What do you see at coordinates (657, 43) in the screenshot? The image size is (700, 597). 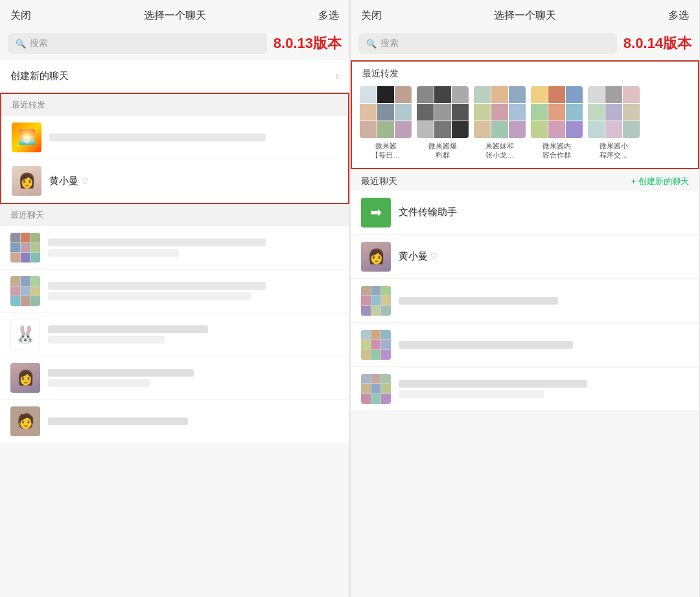 I see `right-version-label: 8.0.14版本` at bounding box center [657, 43].